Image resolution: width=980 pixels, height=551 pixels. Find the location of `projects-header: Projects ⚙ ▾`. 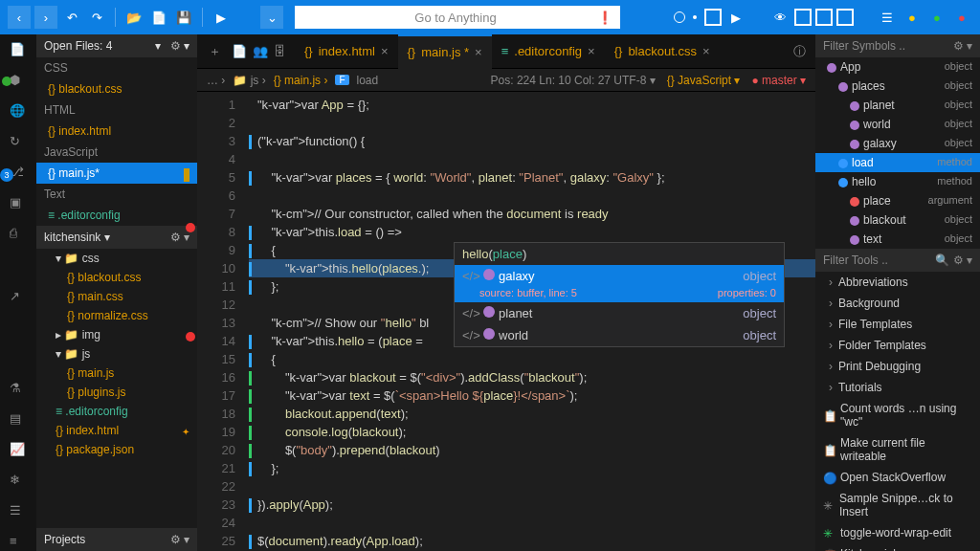

projects-header: Projects ⚙ ▾ is located at coordinates (117, 540).